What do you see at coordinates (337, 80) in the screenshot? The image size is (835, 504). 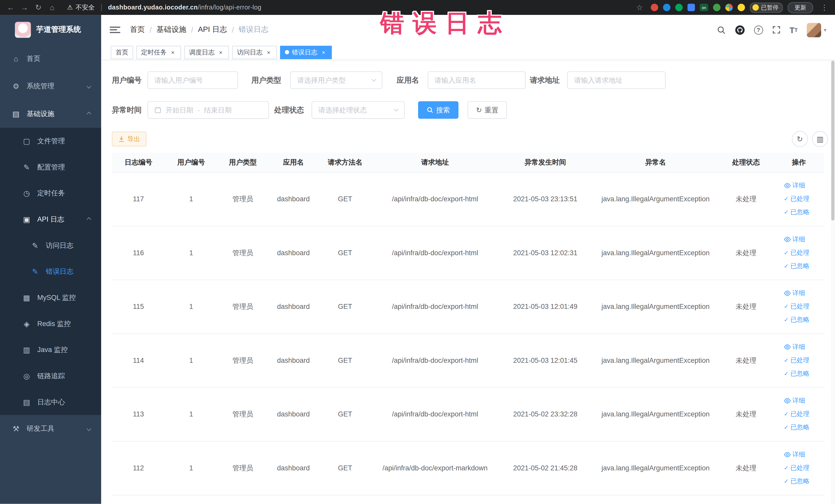 I see `user-type-select: 请选择用户类型` at bounding box center [337, 80].